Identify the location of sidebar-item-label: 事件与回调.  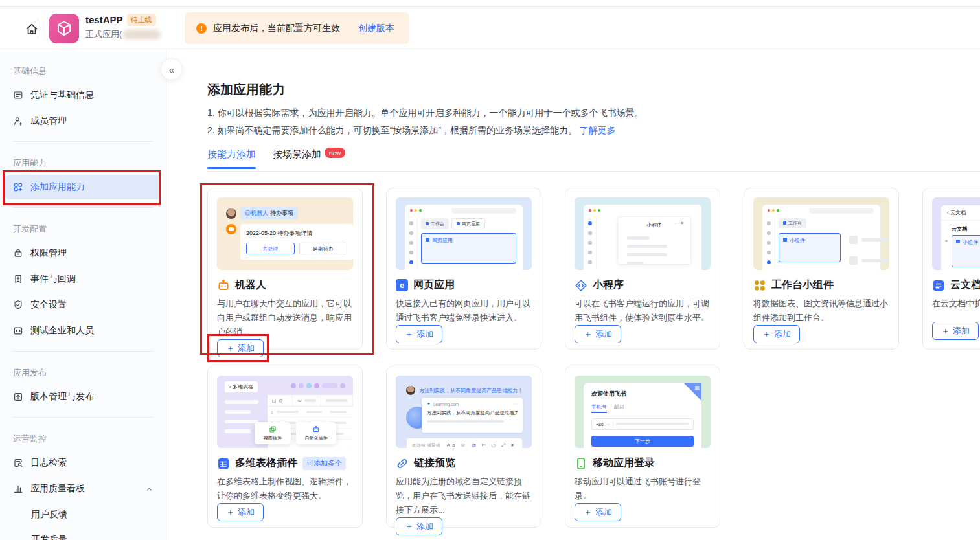
(53, 279).